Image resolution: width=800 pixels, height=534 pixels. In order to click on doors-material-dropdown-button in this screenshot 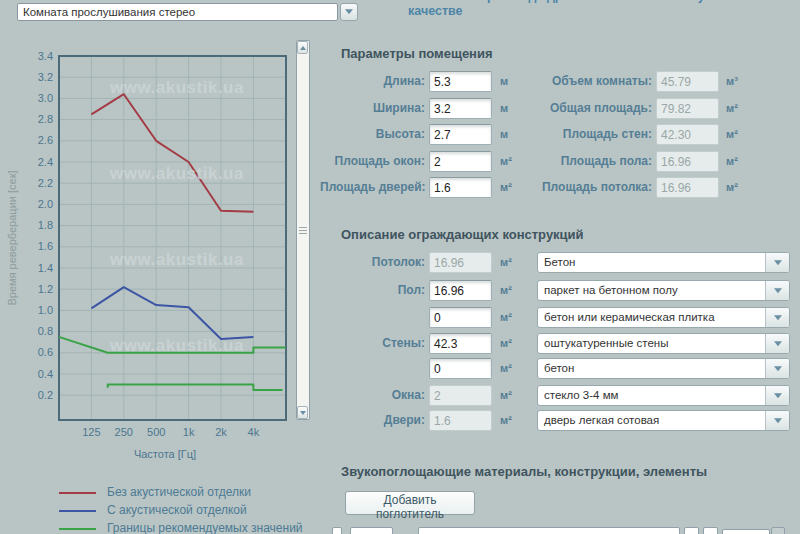, I will do `click(777, 420)`.